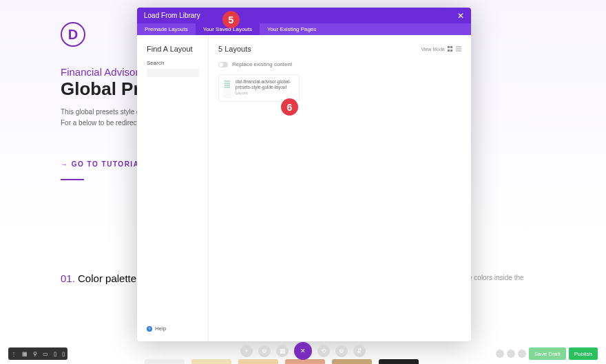 The height and width of the screenshot is (364, 606). I want to click on search-input, so click(173, 73).